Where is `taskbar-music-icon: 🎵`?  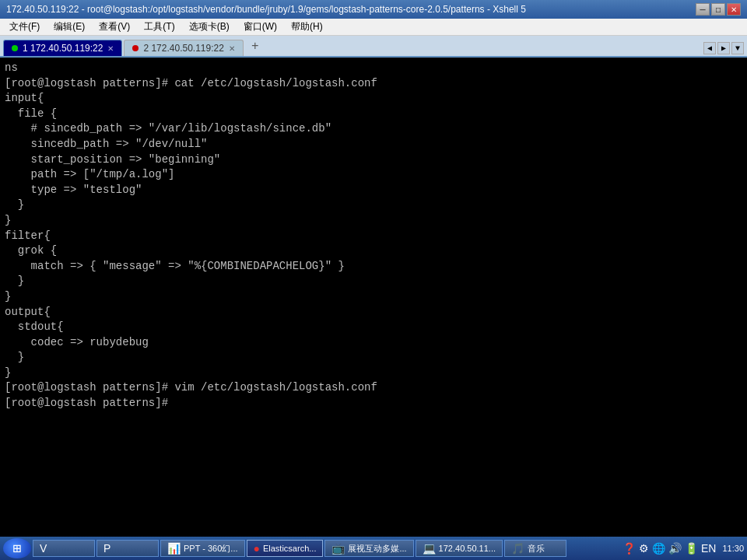
taskbar-music-icon: 🎵 is located at coordinates (518, 548).